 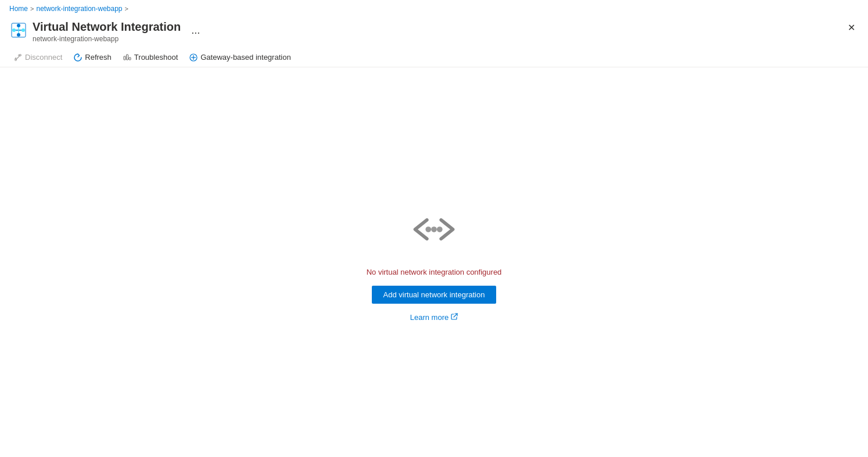 What do you see at coordinates (127, 57) in the screenshot?
I see `troubleshoot-icon` at bounding box center [127, 57].